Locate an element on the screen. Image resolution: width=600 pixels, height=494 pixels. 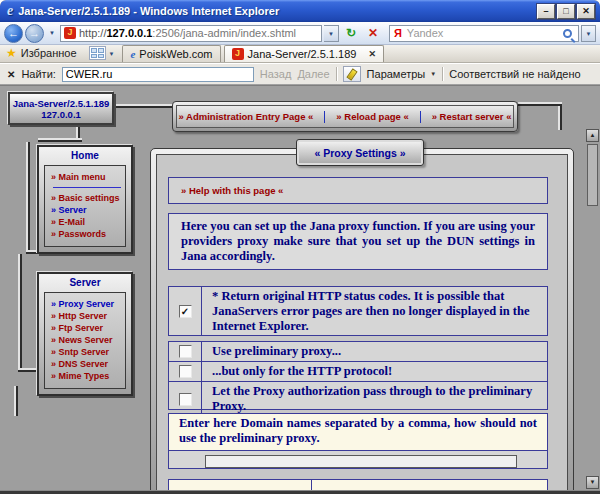
ie-tab-icon: e is located at coordinates (132, 54).